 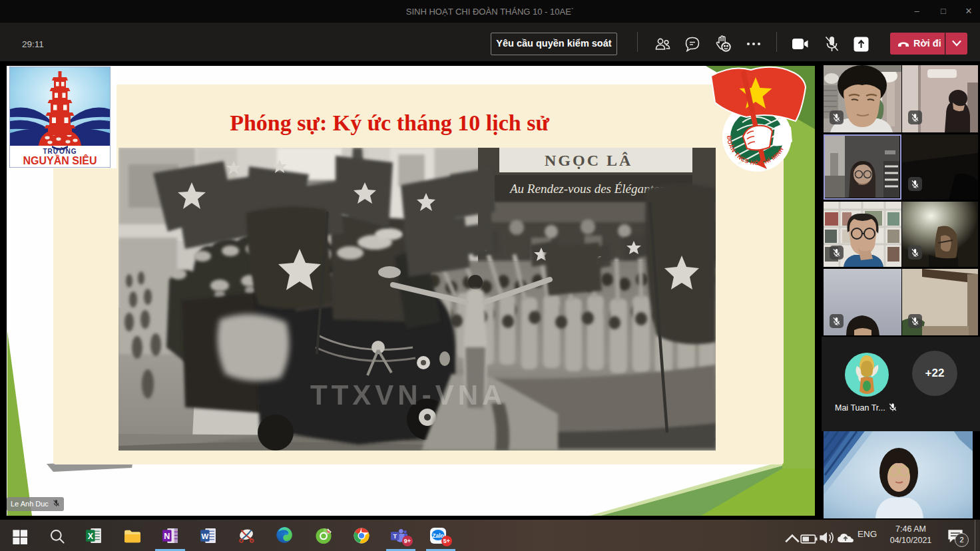 What do you see at coordinates (395, 536) in the screenshot?
I see `svg-text: T` at bounding box center [395, 536].